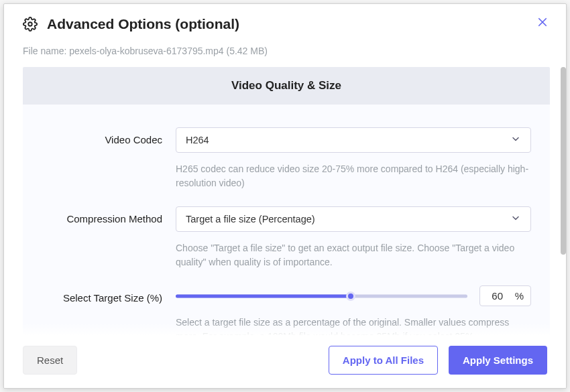 This screenshot has height=392, width=570. I want to click on codec-help: H265 codec can reduce video size 20-75% …, so click(353, 176).